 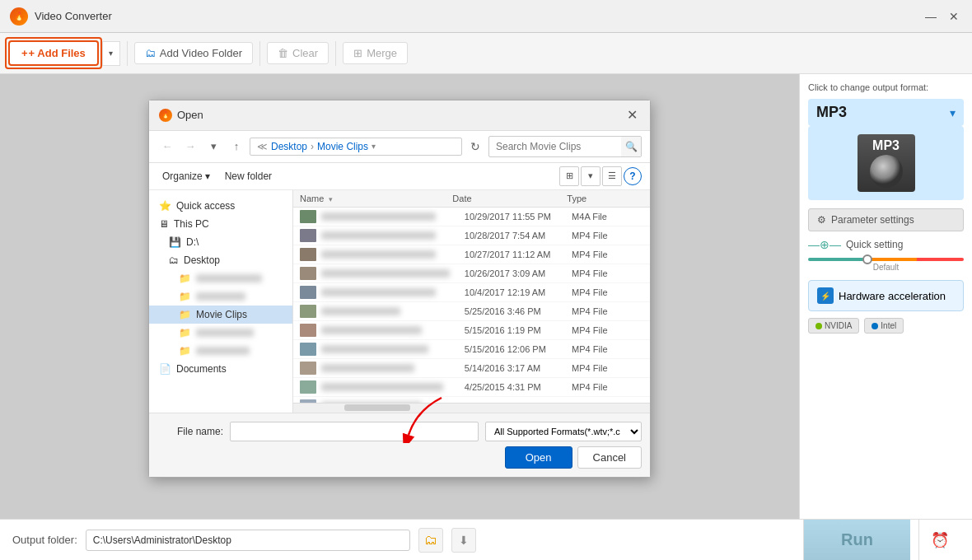 What do you see at coordinates (632, 115) in the screenshot?
I see `dialog-close-button: ✕` at bounding box center [632, 115].